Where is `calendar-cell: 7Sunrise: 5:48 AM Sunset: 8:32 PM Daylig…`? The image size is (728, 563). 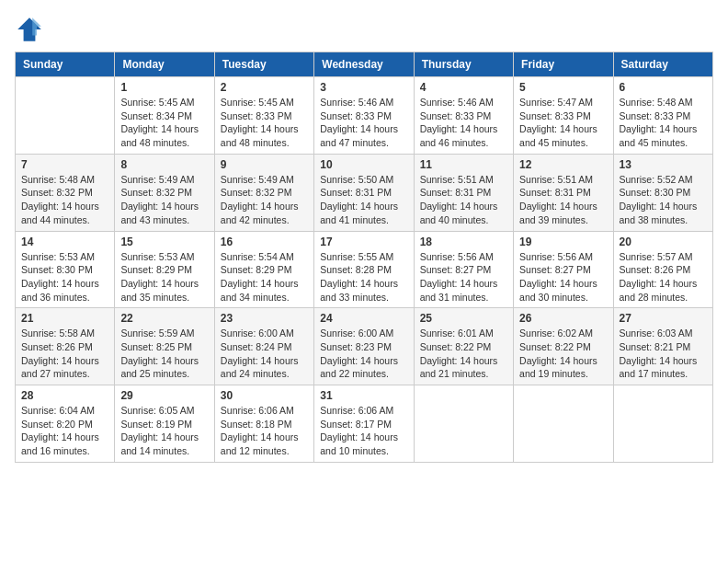
calendar-cell: 7Sunrise: 5:48 AM Sunset: 8:32 PM Daylig… is located at coordinates (65, 192).